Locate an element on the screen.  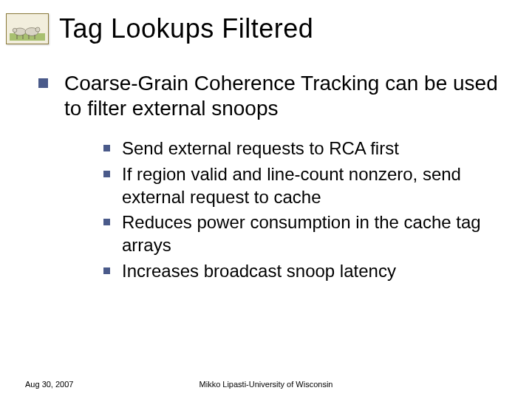
sub-bullet-text: Reduces power consumption in the cache t… is located at coordinates (316, 233).